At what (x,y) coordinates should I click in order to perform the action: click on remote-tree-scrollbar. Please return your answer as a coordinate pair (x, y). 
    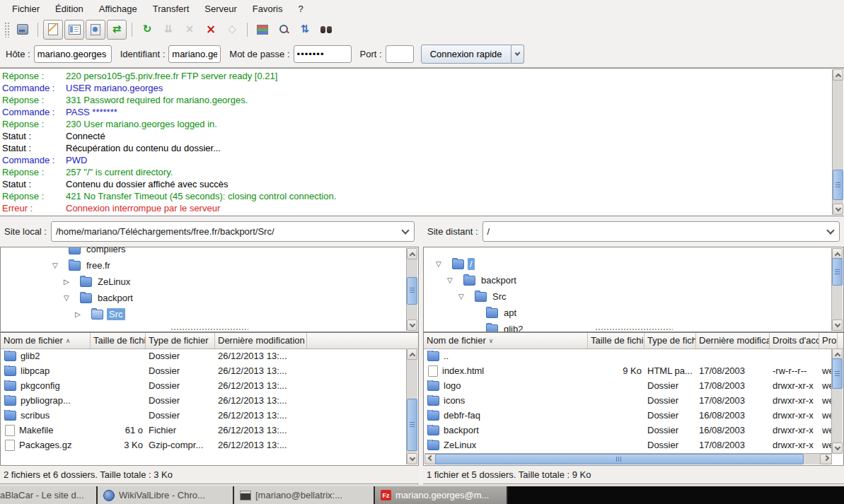
    Looking at the image, I should click on (837, 290).